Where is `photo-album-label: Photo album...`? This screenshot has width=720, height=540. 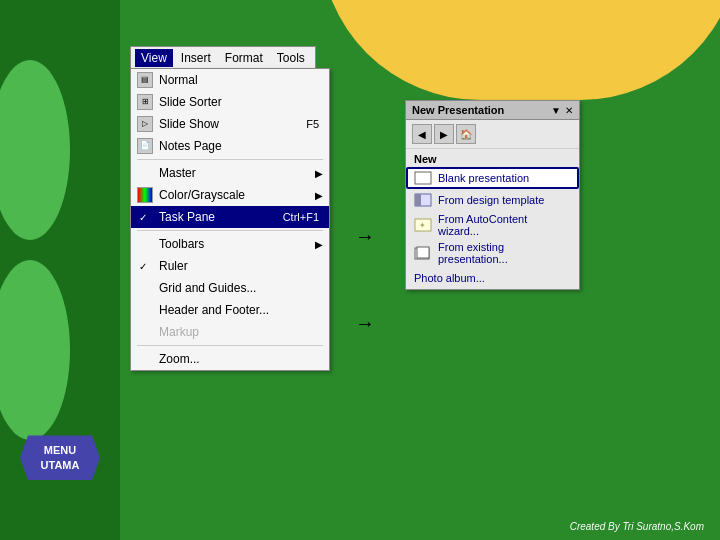 photo-album-label: Photo album... is located at coordinates (450, 278).